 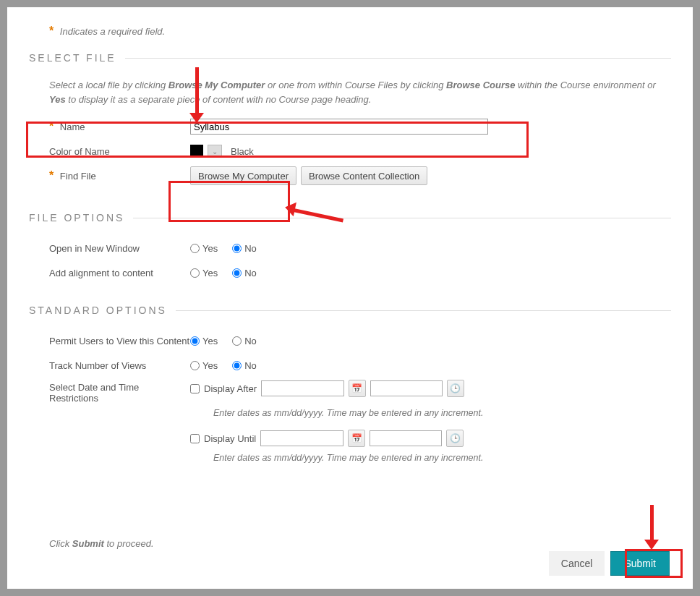 I want to click on section-select-file: SELECT FILE, so click(x=350, y=58).